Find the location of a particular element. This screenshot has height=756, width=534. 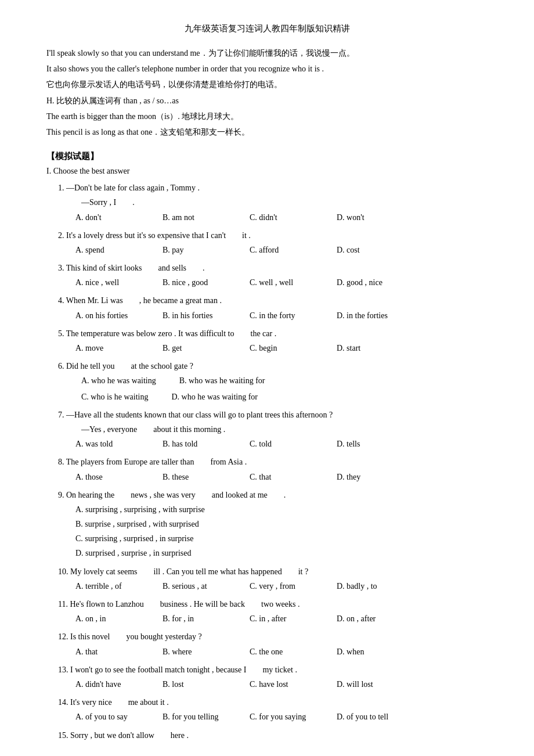

q9-optD: D. surprised , surprise , in surprised is located at coordinates (134, 553).